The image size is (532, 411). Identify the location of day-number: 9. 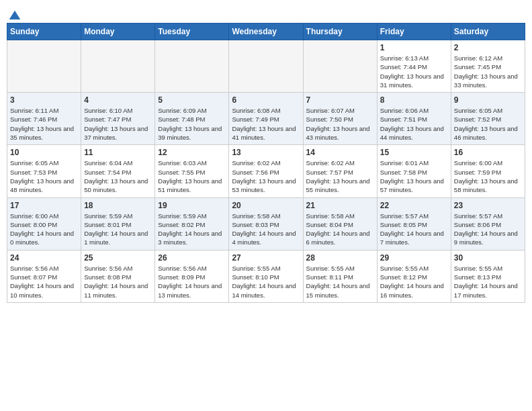
(488, 100).